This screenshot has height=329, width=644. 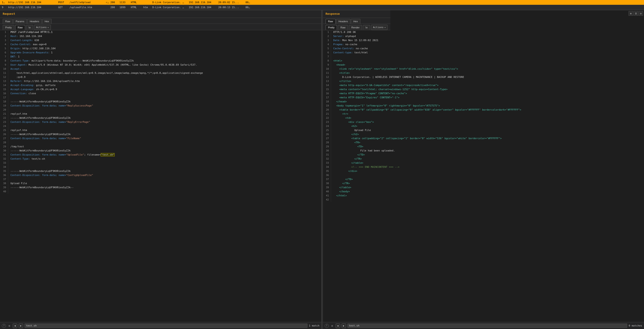 I want to click on row-num: 12, so click(x=5, y=2).